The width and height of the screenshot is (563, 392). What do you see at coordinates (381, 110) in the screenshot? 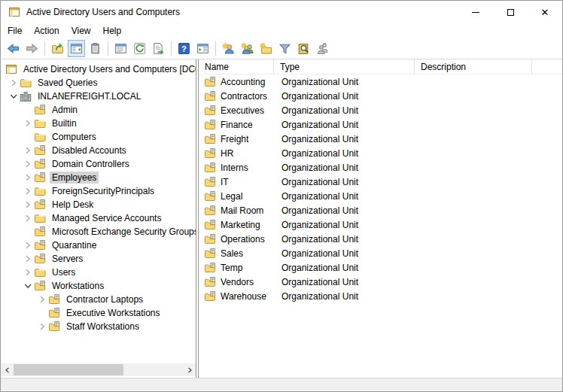
I see `list-item-executives: Executives Organizational Unit` at bounding box center [381, 110].